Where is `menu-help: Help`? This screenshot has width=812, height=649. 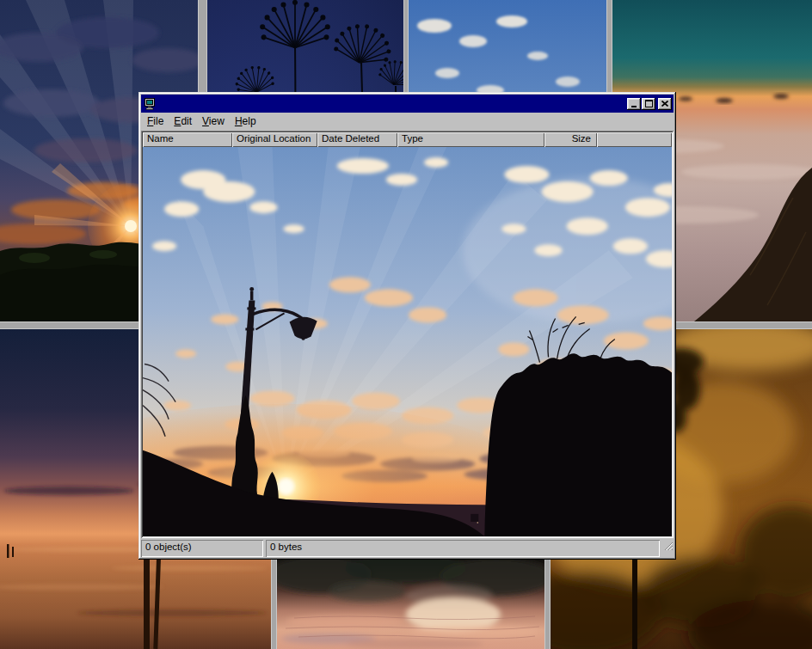 menu-help: Help is located at coordinates (246, 121).